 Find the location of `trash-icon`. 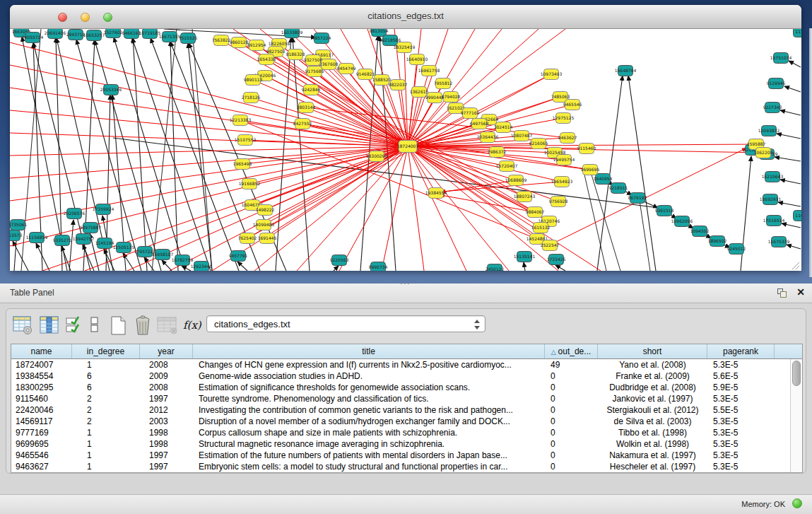

trash-icon is located at coordinates (143, 326).